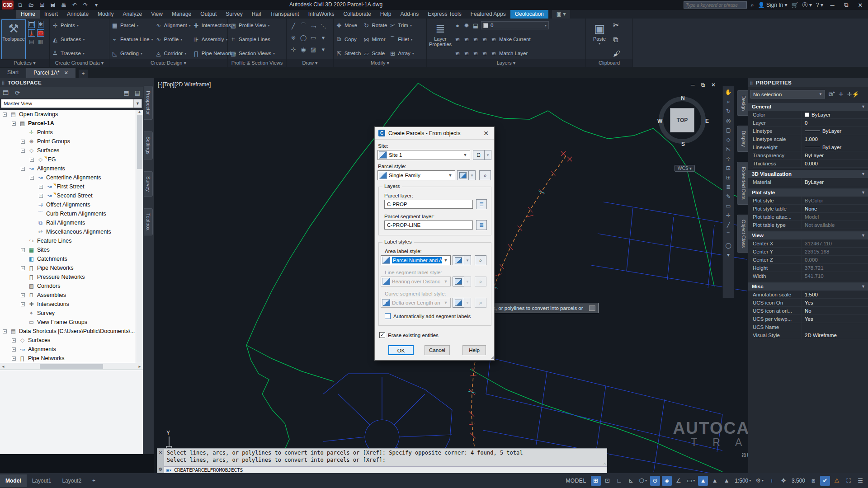 The height and width of the screenshot is (488, 868). What do you see at coordinates (450, 175) in the screenshot?
I see `chevron-down-icon: ▼` at bounding box center [450, 175].